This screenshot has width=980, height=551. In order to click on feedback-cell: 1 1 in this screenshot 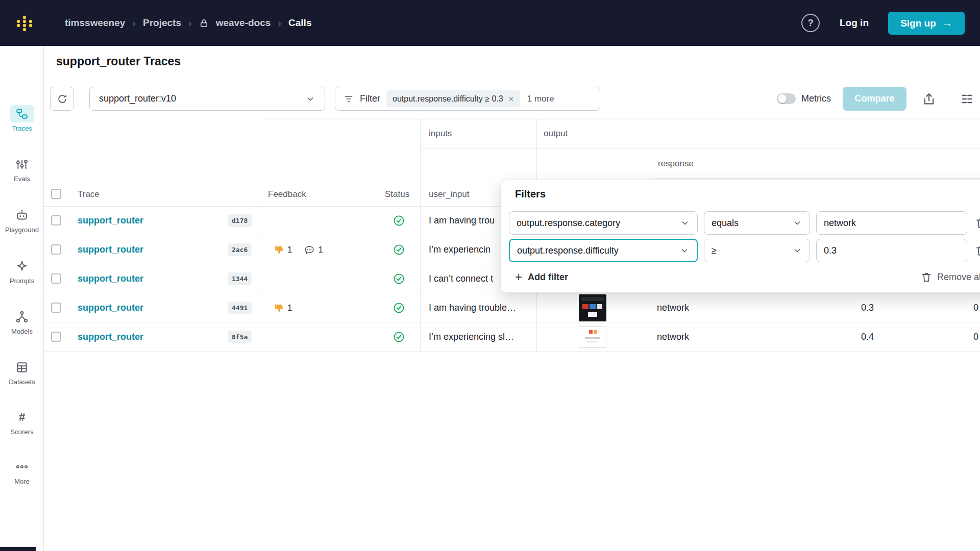, I will do `click(298, 250)`.